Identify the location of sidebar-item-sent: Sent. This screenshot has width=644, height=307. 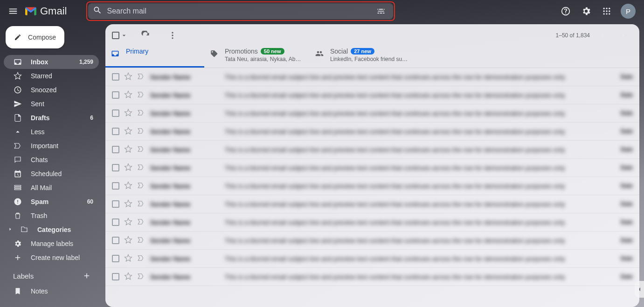
(51, 104).